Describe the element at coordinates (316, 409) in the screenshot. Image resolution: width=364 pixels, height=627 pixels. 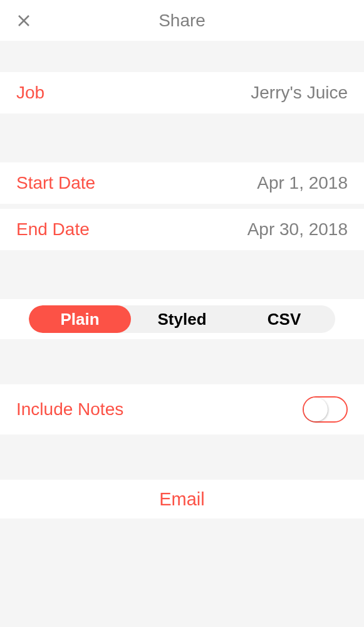
I see `toggle-knob` at that location.